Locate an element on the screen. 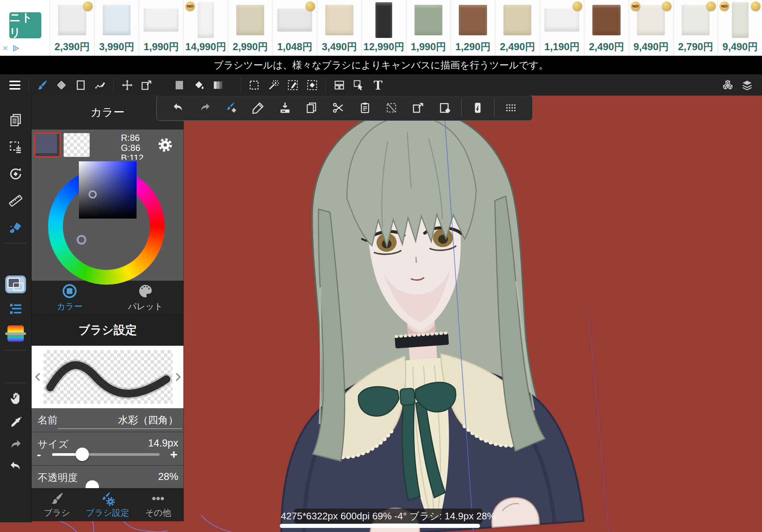 The width and height of the screenshot is (762, 532). select-eraser-button is located at coordinates (312, 85).